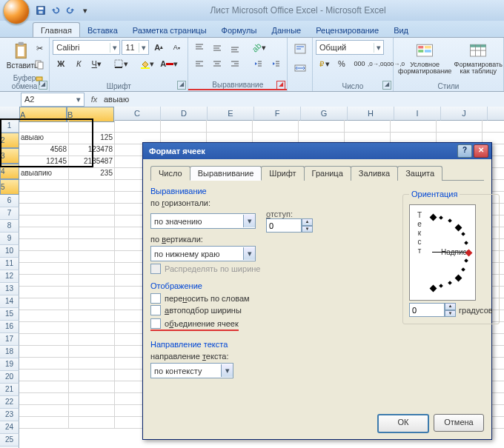  I want to click on deg-spin-up-icon: ▲, so click(451, 307).